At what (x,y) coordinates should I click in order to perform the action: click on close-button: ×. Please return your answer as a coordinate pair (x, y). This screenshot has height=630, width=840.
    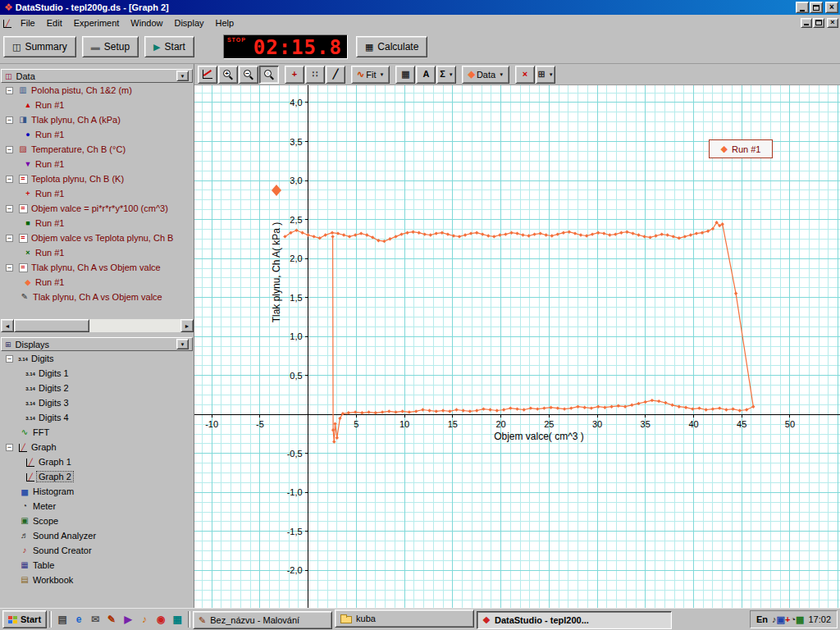
    Looking at the image, I should click on (832, 7).